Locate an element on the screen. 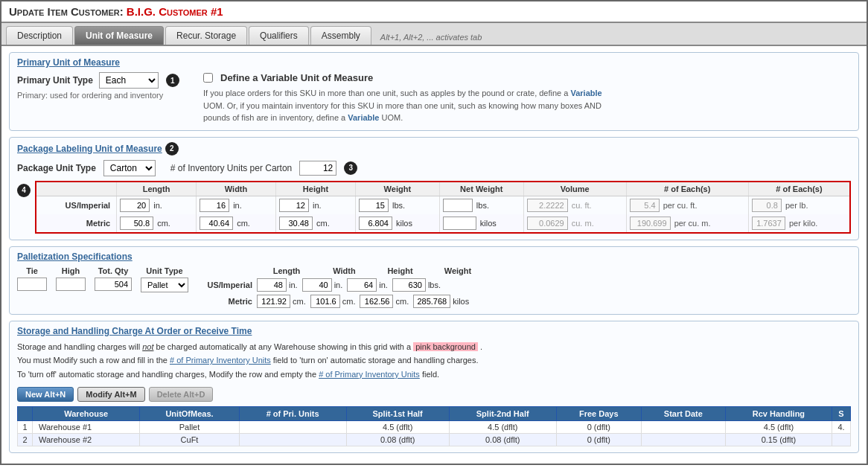 This screenshot has width=868, height=468. variable-uom-checkbox is located at coordinates (208, 77).